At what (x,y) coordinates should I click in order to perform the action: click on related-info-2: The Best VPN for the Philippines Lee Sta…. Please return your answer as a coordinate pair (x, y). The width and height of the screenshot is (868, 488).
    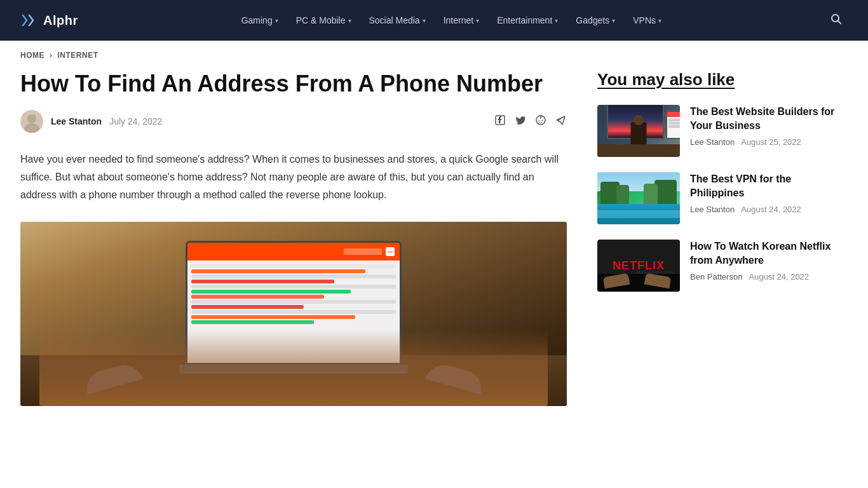
    Looking at the image, I should click on (764, 193).